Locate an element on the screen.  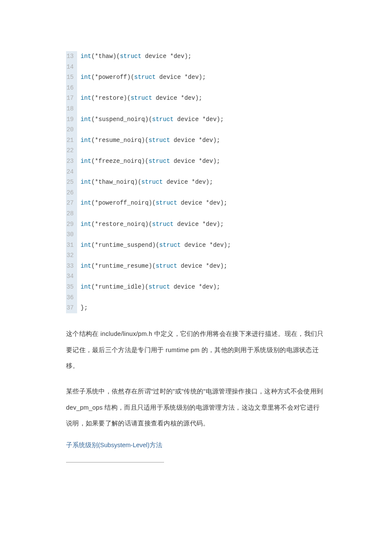
line-number: 25 is located at coordinates (72, 182).